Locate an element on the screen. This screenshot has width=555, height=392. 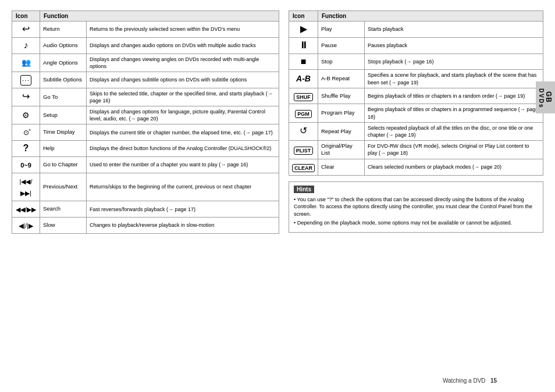
left-table-row: ↩ Return Returns to the previously selec… is located at coordinates (145, 30).